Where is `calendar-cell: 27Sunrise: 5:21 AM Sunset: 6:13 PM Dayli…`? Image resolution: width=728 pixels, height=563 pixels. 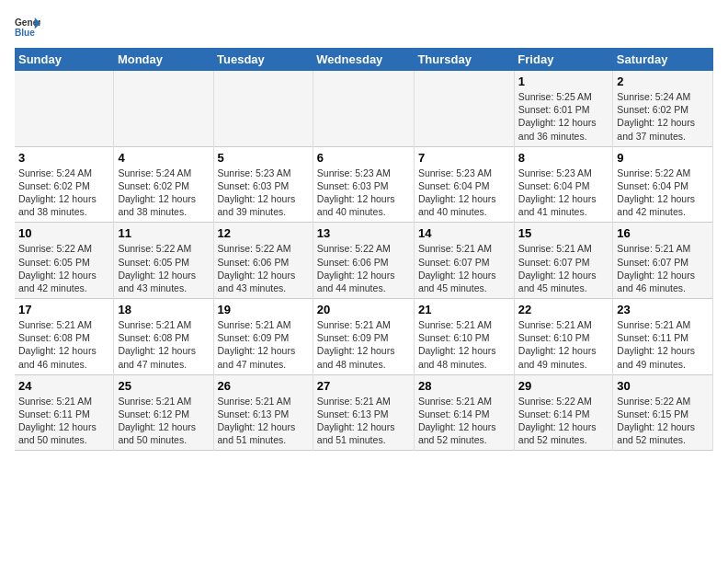
calendar-cell: 27Sunrise: 5:21 AM Sunset: 6:13 PM Dayli… is located at coordinates (363, 412).